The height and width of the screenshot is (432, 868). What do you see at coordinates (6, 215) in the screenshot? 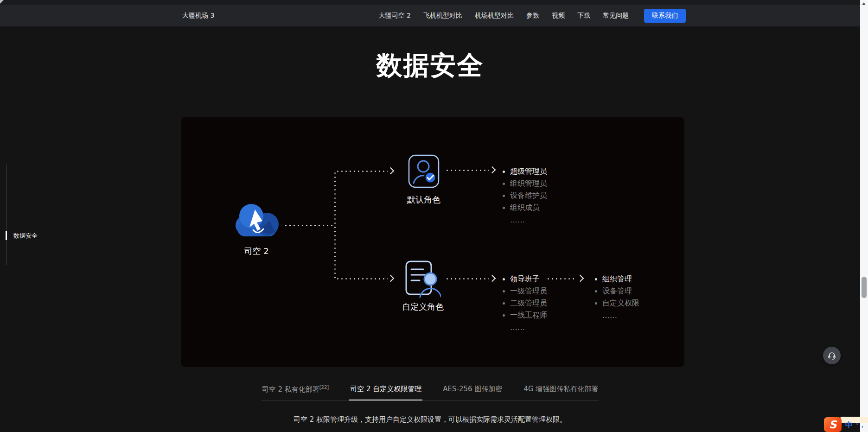
I see `side-nav-track` at bounding box center [6, 215].